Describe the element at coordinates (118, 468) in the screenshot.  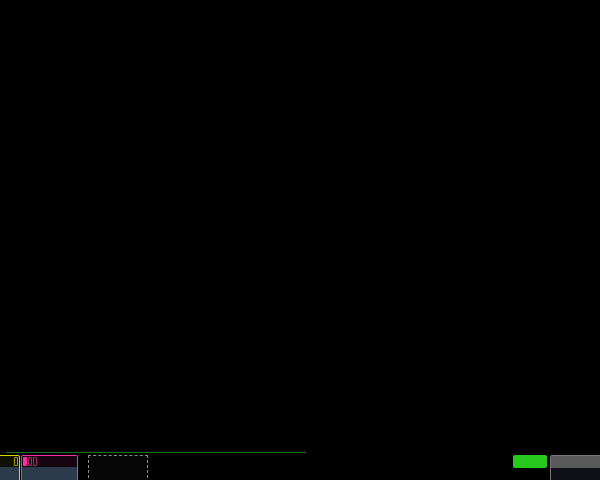
I see `add-trace-button` at that location.